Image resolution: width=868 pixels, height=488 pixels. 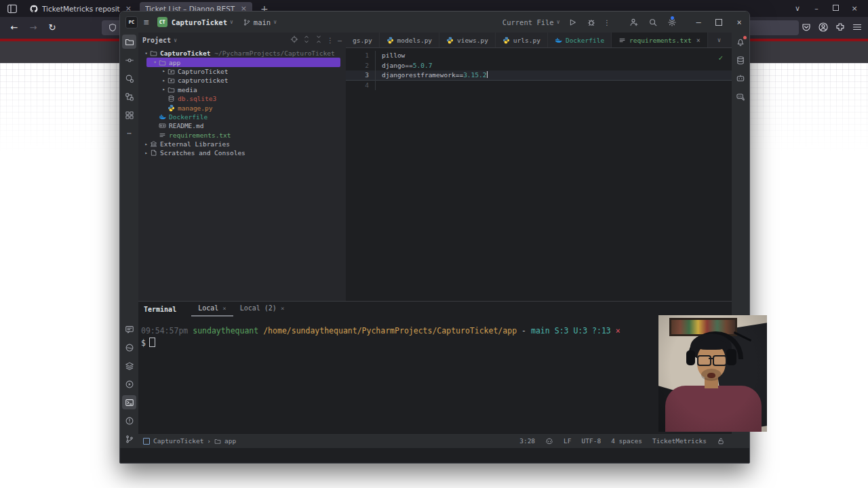 I want to click on ide-close-button: ×, so click(x=739, y=22).